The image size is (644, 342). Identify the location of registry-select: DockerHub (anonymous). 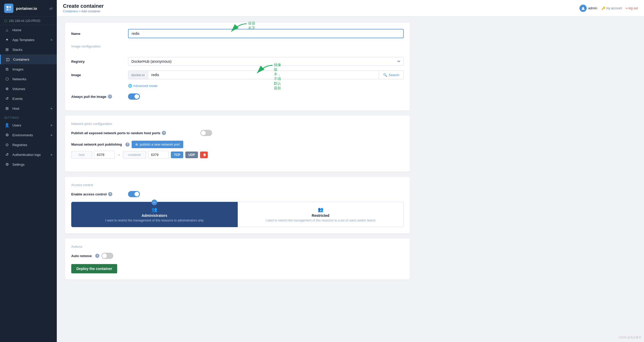
(266, 61).